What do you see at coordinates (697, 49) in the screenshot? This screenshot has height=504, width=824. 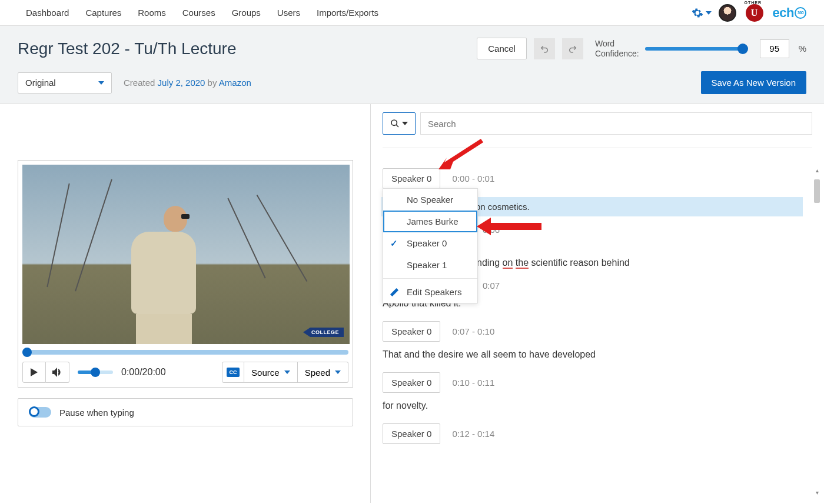 I see `confidence-slider` at bounding box center [697, 49].